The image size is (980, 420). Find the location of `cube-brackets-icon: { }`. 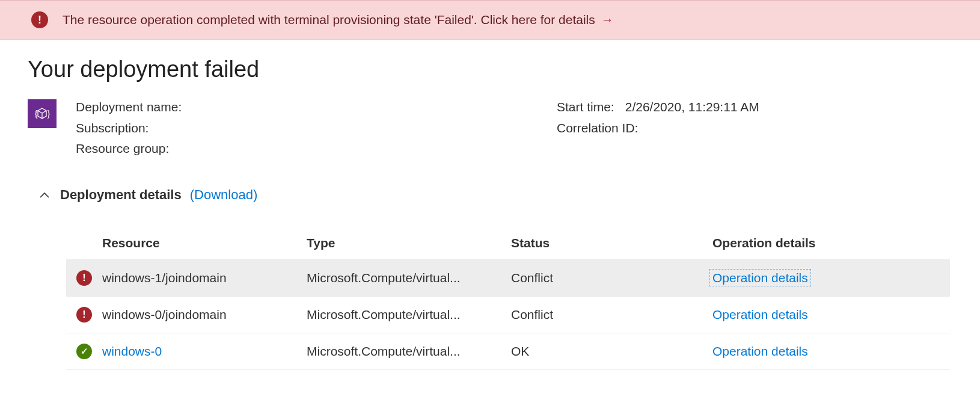

cube-brackets-icon: { } is located at coordinates (42, 114).